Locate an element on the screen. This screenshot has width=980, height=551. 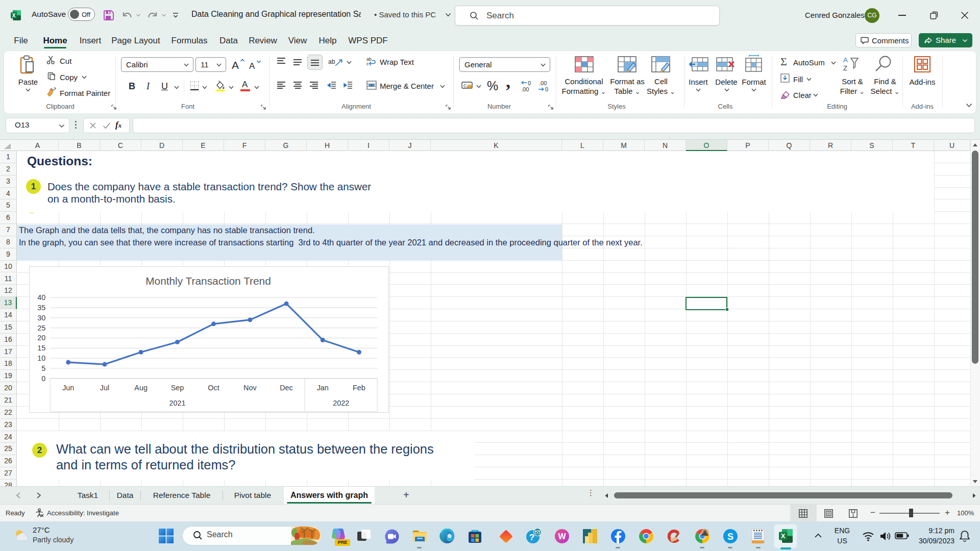
svg-text: Nov is located at coordinates (250, 388).